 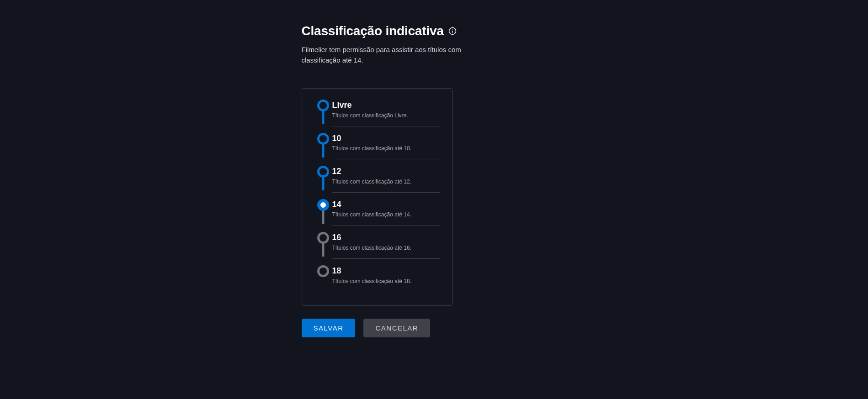 I want to click on rating-description: Títulos com classificação até 14., so click(x=386, y=215).